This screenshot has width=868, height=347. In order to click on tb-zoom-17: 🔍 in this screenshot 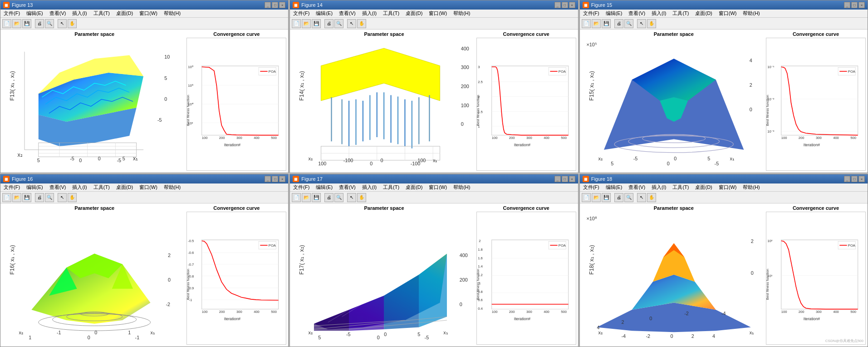, I will do `click(339, 198)`.